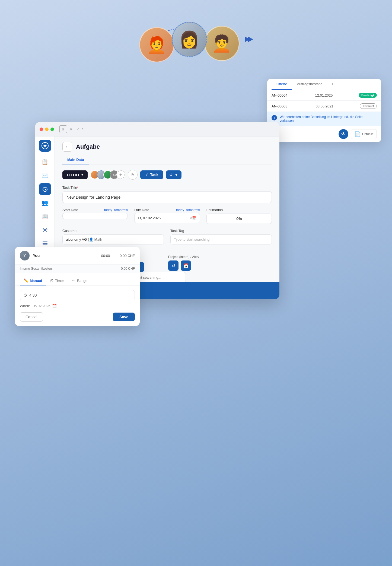  I want to click on sidebar-item-clipboard: 📋, so click(45, 162).